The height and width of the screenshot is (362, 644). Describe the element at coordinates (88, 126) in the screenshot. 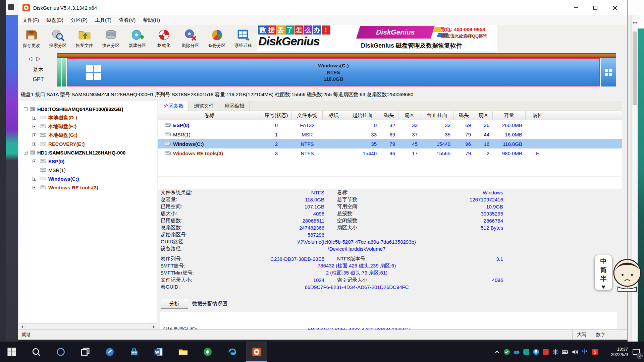

I see `tree-item-2: 本地磁盘(F:)` at that location.